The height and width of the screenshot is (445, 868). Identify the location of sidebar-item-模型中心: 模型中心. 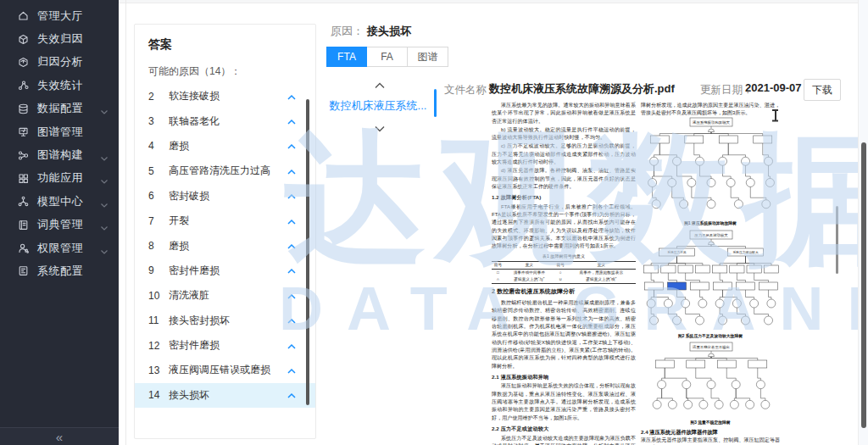
(59, 202).